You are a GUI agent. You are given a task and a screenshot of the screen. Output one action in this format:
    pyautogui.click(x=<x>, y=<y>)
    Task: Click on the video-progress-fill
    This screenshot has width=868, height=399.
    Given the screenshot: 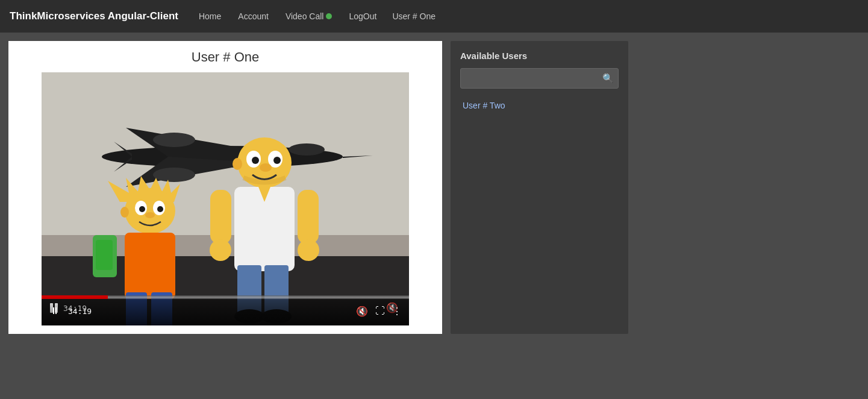 What is the action you would take?
    pyautogui.click(x=75, y=298)
    